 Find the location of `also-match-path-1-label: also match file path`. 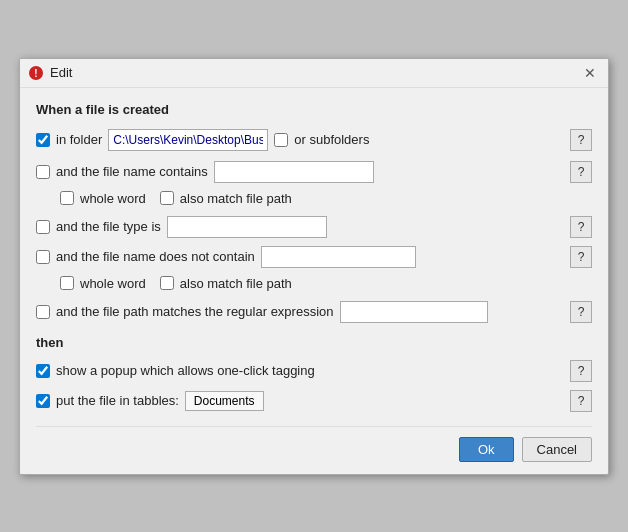

also-match-path-1-label: also match file path is located at coordinates (236, 198).